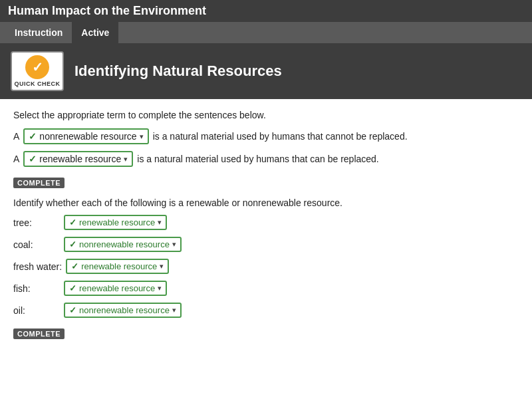 This screenshot has height=393, width=532. What do you see at coordinates (117, 222) in the screenshot?
I see `resource-selected-0: renewable resource` at bounding box center [117, 222].